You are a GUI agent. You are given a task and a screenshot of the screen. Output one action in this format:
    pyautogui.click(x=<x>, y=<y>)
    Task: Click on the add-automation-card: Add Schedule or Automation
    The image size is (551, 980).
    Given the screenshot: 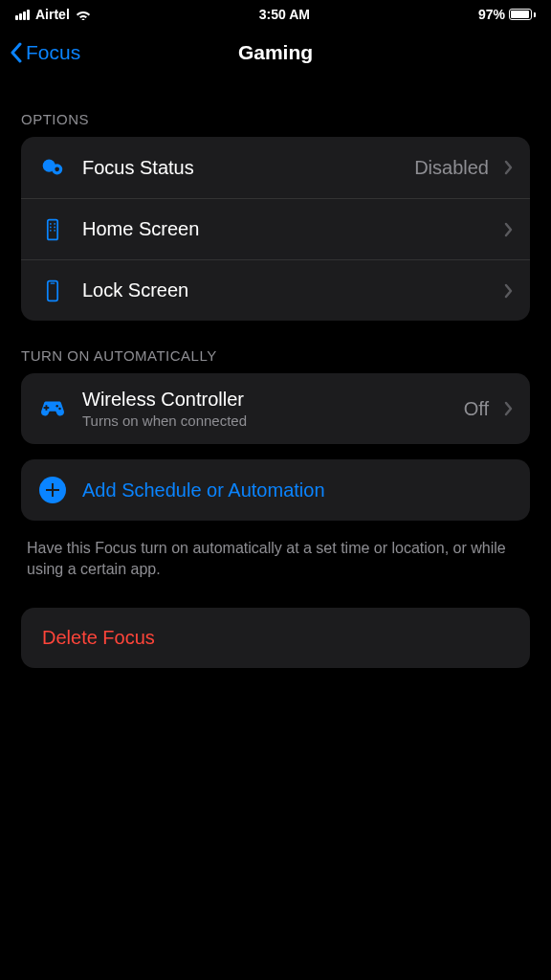 What is the action you would take?
    pyautogui.click(x=276, y=490)
    